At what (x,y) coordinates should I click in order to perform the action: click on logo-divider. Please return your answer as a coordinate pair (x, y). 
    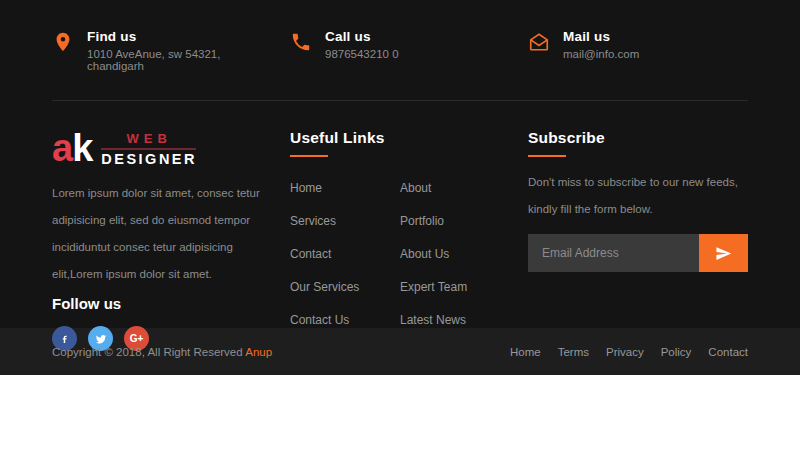
    Looking at the image, I should click on (148, 149).